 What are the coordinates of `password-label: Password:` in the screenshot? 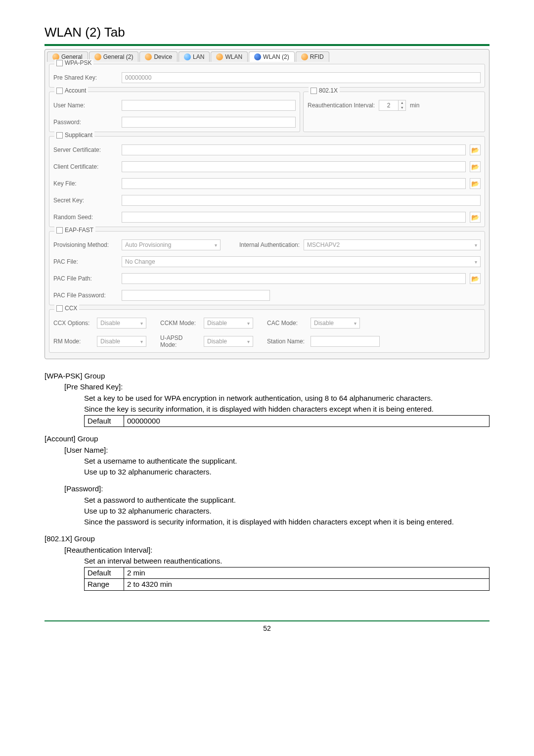 It's located at (86, 122).